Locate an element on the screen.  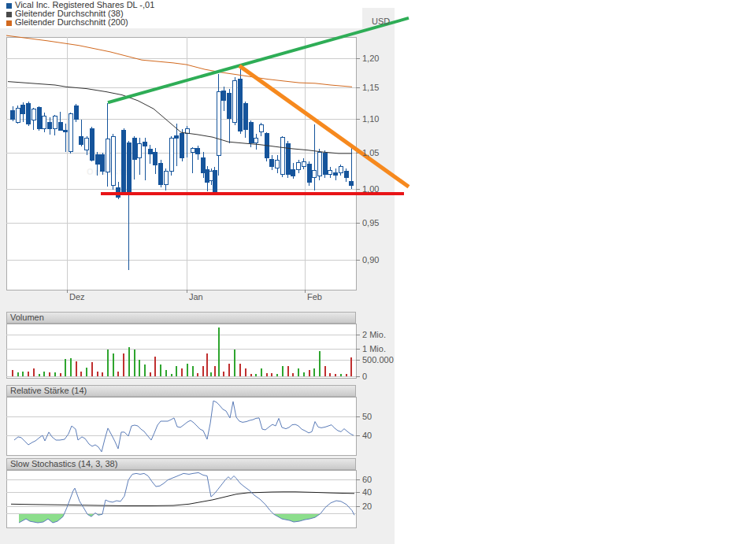
rsi-axis-label: 40 is located at coordinates (367, 435).